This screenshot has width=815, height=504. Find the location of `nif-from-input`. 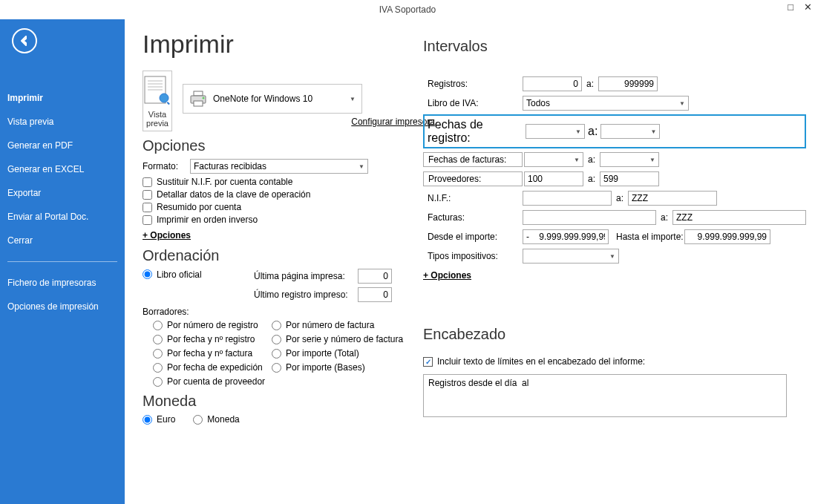

nif-from-input is located at coordinates (567, 198).